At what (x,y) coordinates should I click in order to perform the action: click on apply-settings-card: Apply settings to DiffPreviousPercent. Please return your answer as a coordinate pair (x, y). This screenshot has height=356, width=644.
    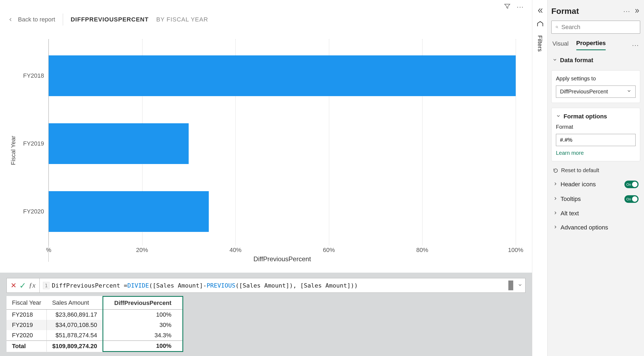
    Looking at the image, I should click on (596, 87).